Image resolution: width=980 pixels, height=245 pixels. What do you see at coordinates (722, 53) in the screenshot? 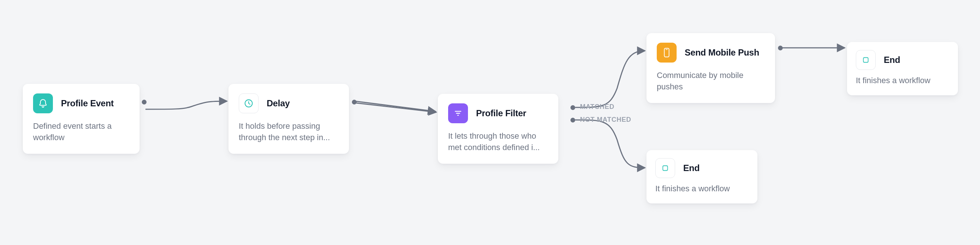
I see `node-title: Send Mobile Push` at bounding box center [722, 53].